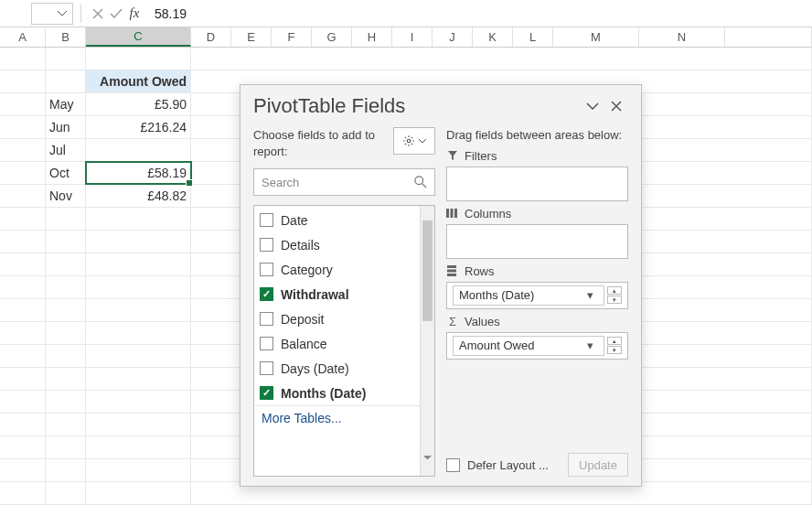  Describe the element at coordinates (616, 106) in the screenshot. I see `close-button` at that location.